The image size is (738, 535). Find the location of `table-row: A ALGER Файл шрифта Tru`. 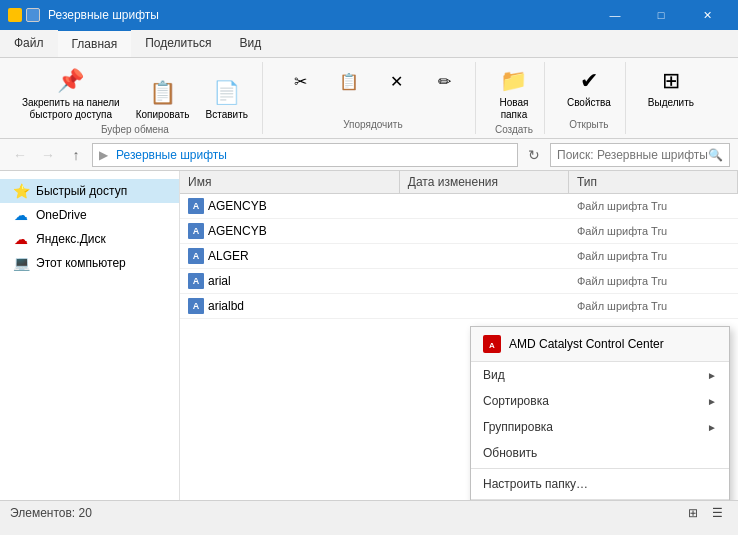

table-row: A ALGER Файл шрифта Tru is located at coordinates (459, 256).